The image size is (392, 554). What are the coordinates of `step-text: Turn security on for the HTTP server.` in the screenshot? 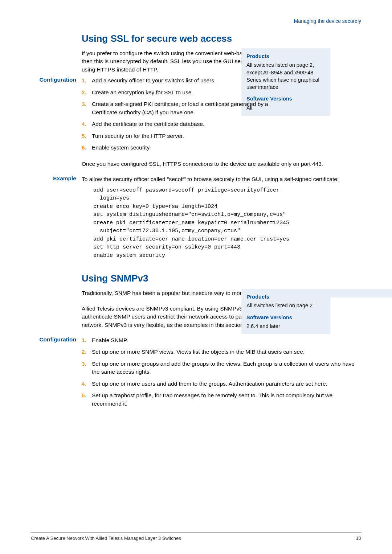 It's located at (138, 136).